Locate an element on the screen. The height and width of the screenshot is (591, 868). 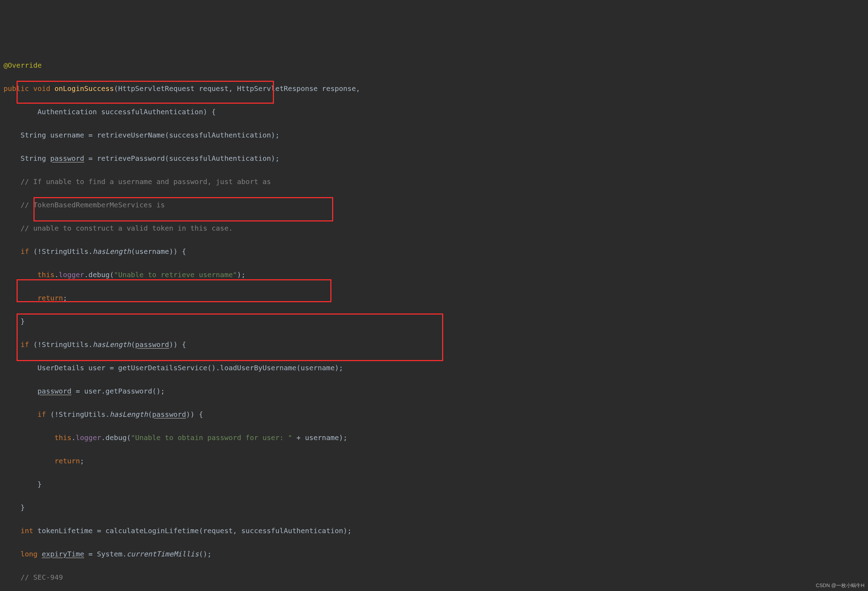
code-line-7: // TokenBasedRememberMeServices is is located at coordinates (435, 205).